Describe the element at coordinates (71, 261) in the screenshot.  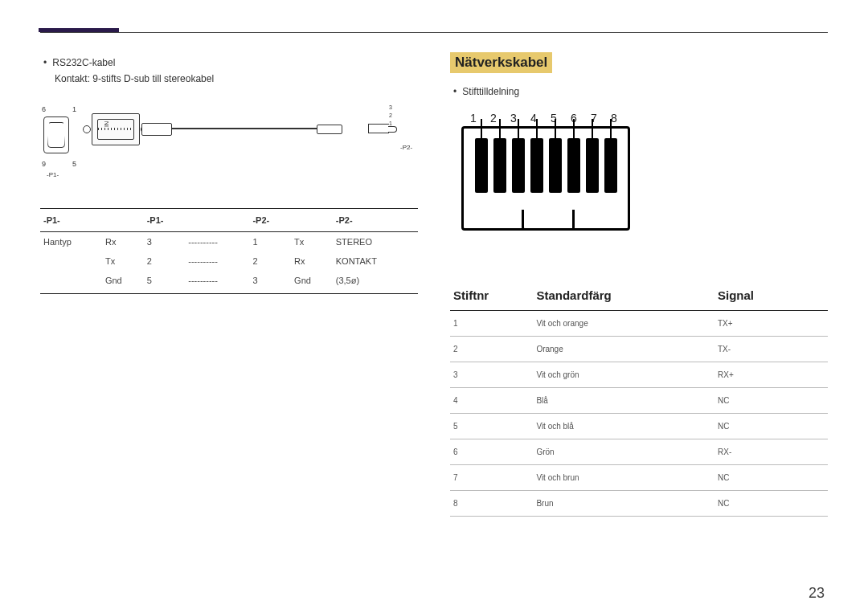
I see `cell` at that location.